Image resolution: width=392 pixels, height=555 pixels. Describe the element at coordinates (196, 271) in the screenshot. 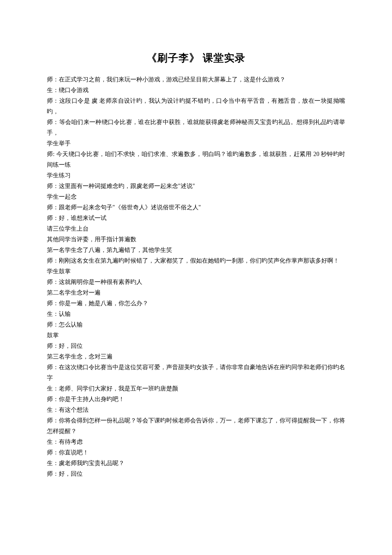

I see `transcript-line: 学生鼓掌` at that location.